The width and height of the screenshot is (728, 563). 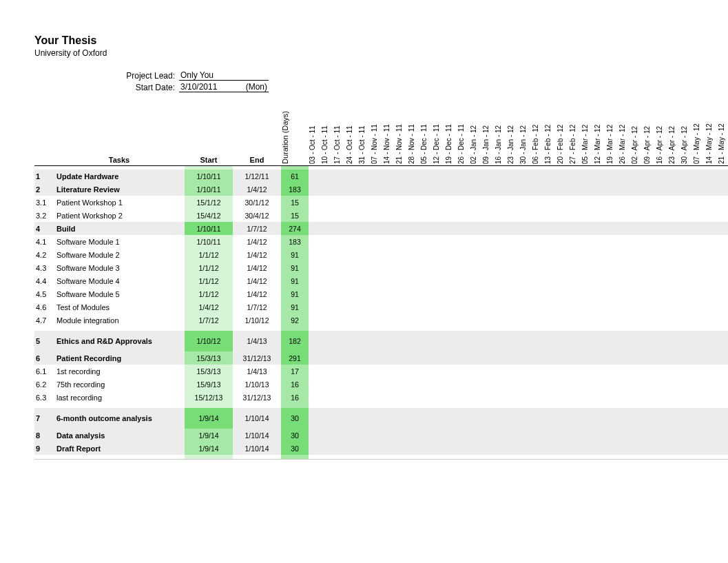 What do you see at coordinates (382, 255) in the screenshot?
I see `table-row: 4.2Software Module 21/1/121/4/1291` at bounding box center [382, 255].